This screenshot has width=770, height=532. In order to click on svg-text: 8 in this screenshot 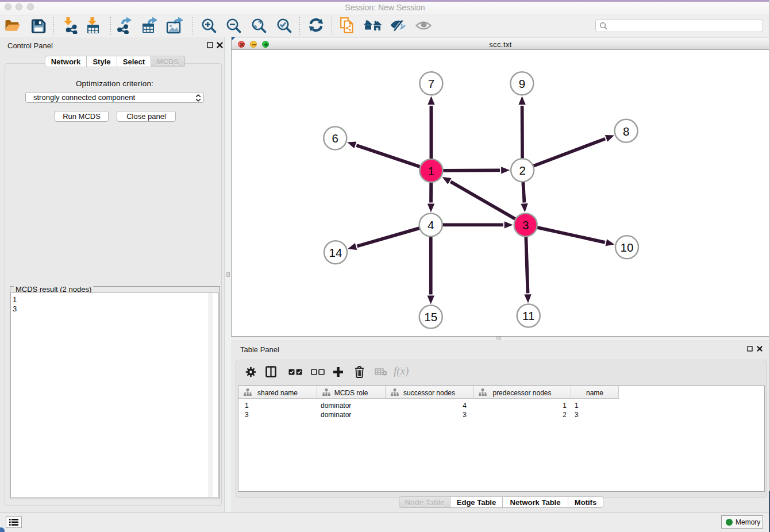, I will do `click(626, 131)`.